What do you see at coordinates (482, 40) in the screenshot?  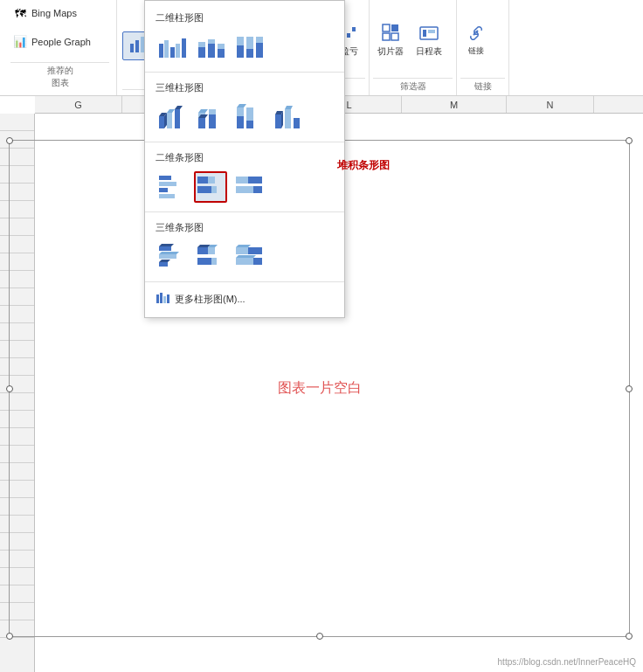 I see `links-btns: 链接` at bounding box center [482, 40].